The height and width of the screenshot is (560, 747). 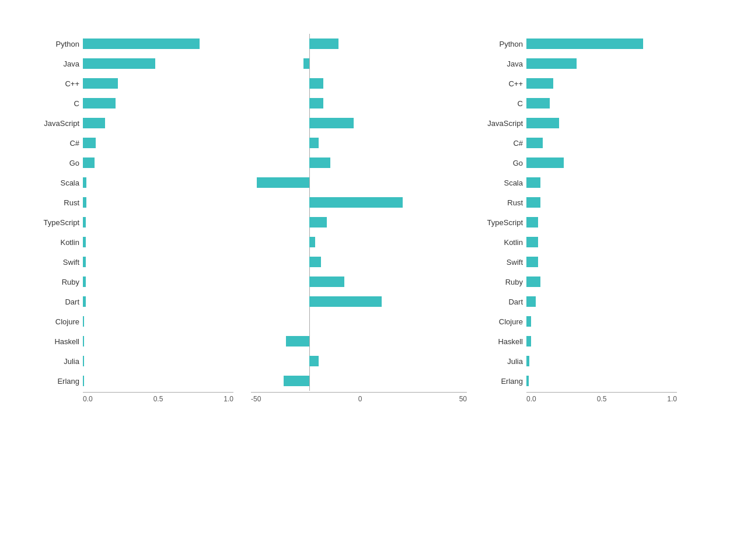 What do you see at coordinates (59, 321) in the screenshot?
I see `usage-label-clojure: Clojure` at bounding box center [59, 321].